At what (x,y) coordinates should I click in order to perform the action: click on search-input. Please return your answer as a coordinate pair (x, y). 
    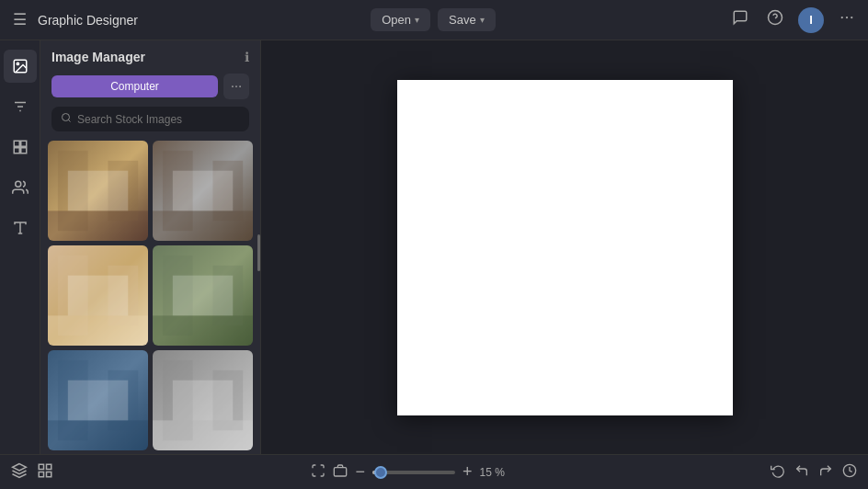
    Looking at the image, I should click on (158, 119).